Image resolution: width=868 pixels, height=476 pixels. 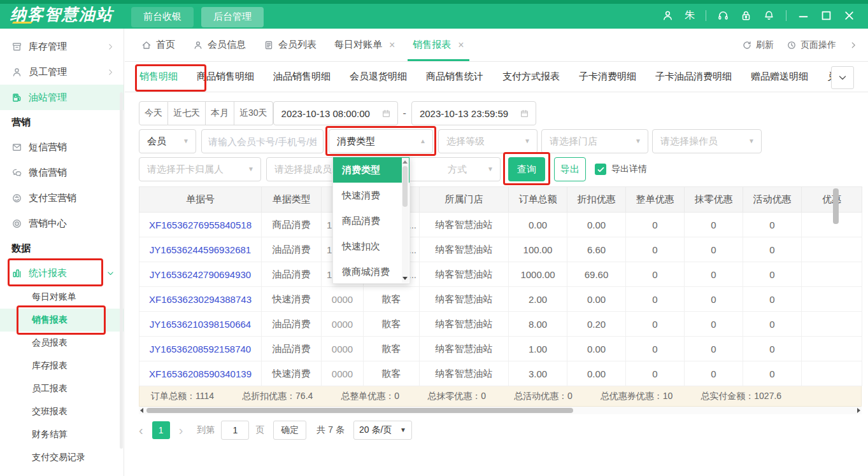 I want to click on order-number-link: XF16536276955840518, so click(x=201, y=225).